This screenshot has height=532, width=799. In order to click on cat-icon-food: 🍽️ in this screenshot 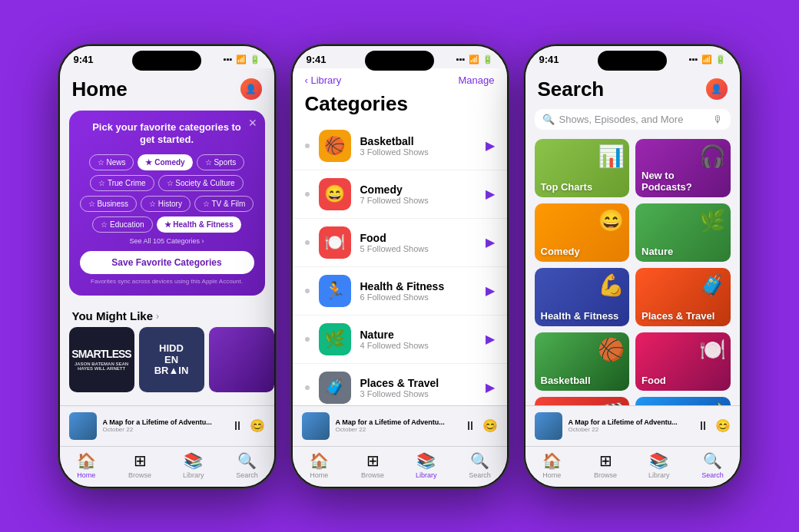, I will do `click(335, 243)`.